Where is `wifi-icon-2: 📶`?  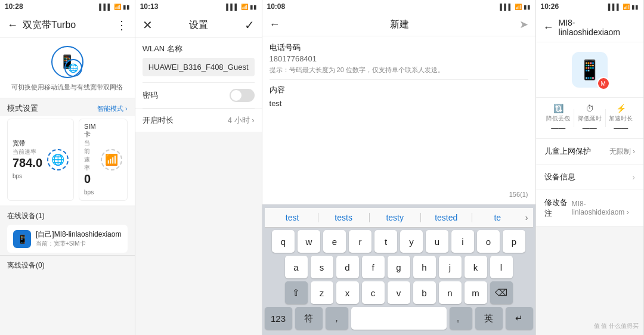 wifi-icon-2: 📶 is located at coordinates (244, 7).